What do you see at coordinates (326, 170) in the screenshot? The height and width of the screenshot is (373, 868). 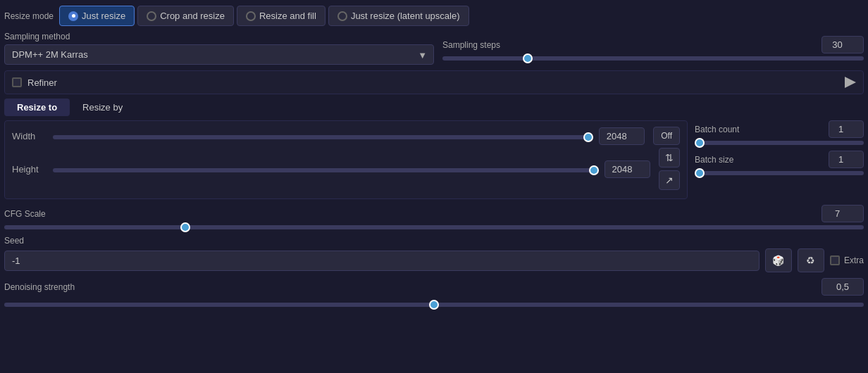 I see `height-slider` at bounding box center [326, 170].